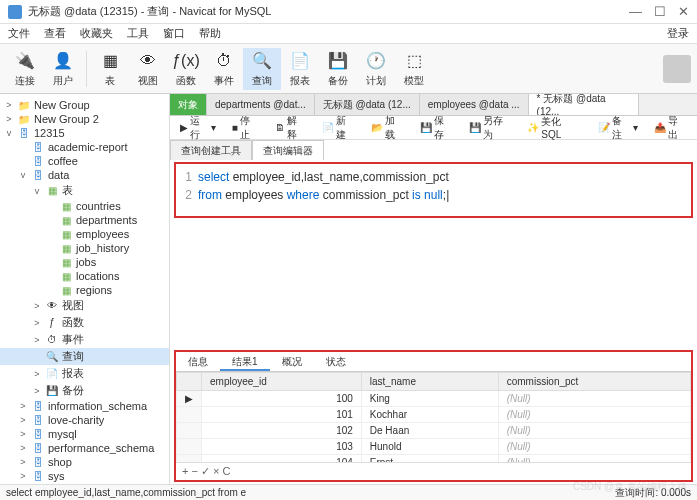 The height and width of the screenshot is (500, 697). I want to click on explain-button: 🗎 解释, so click(290, 128).